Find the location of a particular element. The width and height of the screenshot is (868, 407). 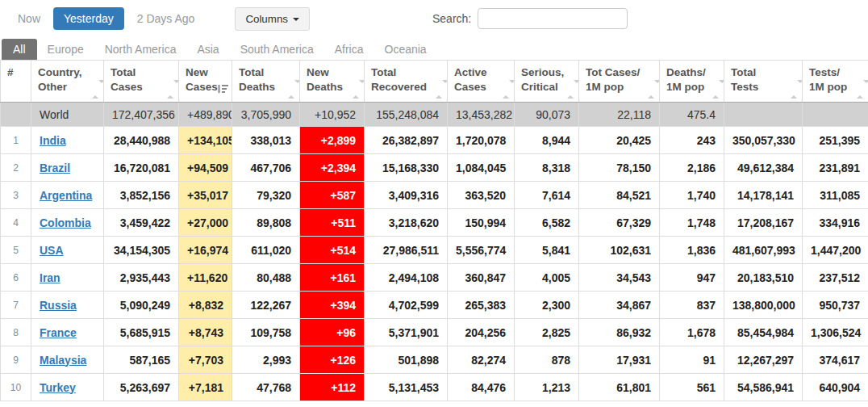

cell-new-cases: +8,743 is located at coordinates (206, 333).